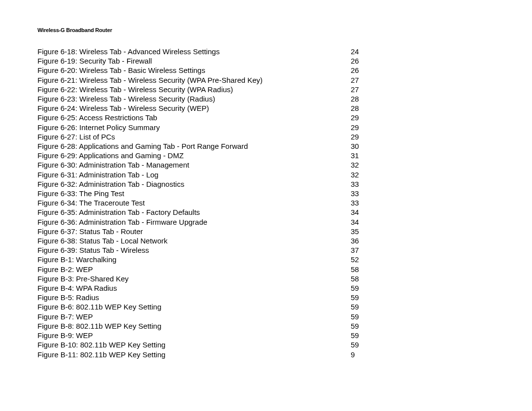 Image resolution: width=532 pixels, height=411 pixels. What do you see at coordinates (194, 99) in the screenshot?
I see `toc-entry-label: Figure 6-23: Wireless Tab - Wireless Sec…` at bounding box center [194, 99].